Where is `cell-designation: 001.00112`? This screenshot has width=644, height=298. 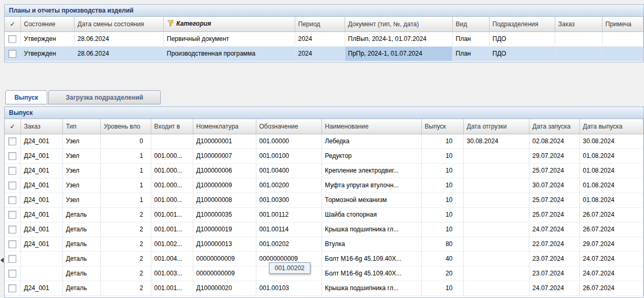
cell-designation: 001.00112 is located at coordinates (289, 215).